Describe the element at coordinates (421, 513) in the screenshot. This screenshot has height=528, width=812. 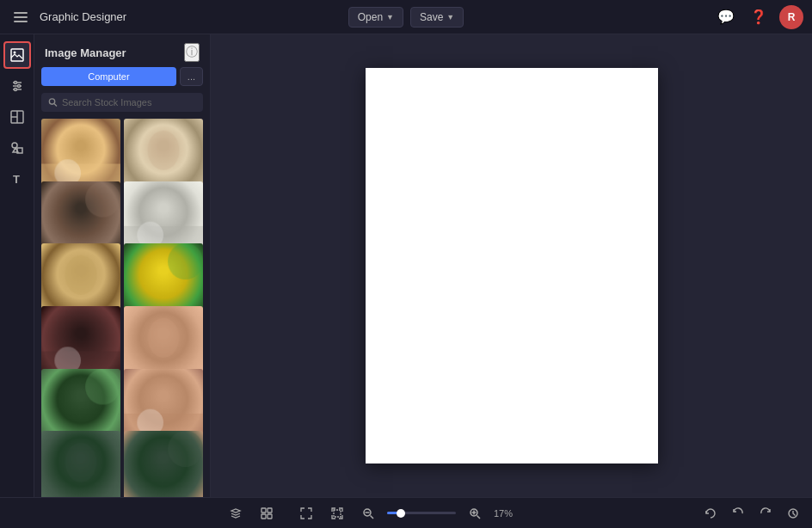
I see `zoom-track` at that location.